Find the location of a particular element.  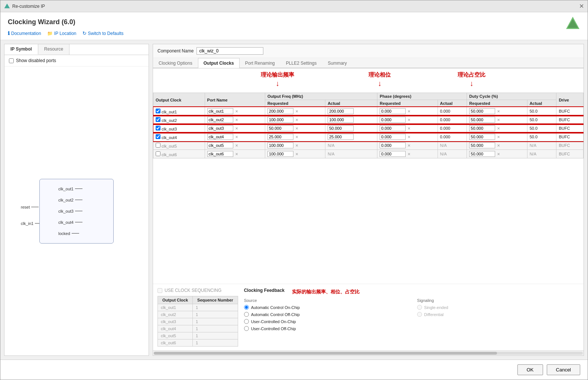

tab-plle2-settings: PLLE2 Settings is located at coordinates (302, 63).